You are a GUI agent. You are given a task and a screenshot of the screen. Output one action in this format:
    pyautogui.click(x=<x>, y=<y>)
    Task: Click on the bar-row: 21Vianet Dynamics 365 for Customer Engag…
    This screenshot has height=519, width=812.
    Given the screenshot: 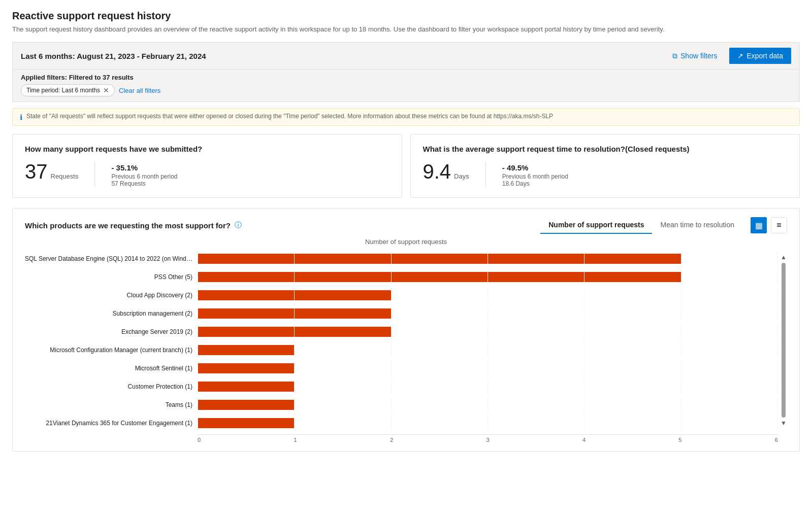 What is the action you would take?
    pyautogui.click(x=401, y=423)
    